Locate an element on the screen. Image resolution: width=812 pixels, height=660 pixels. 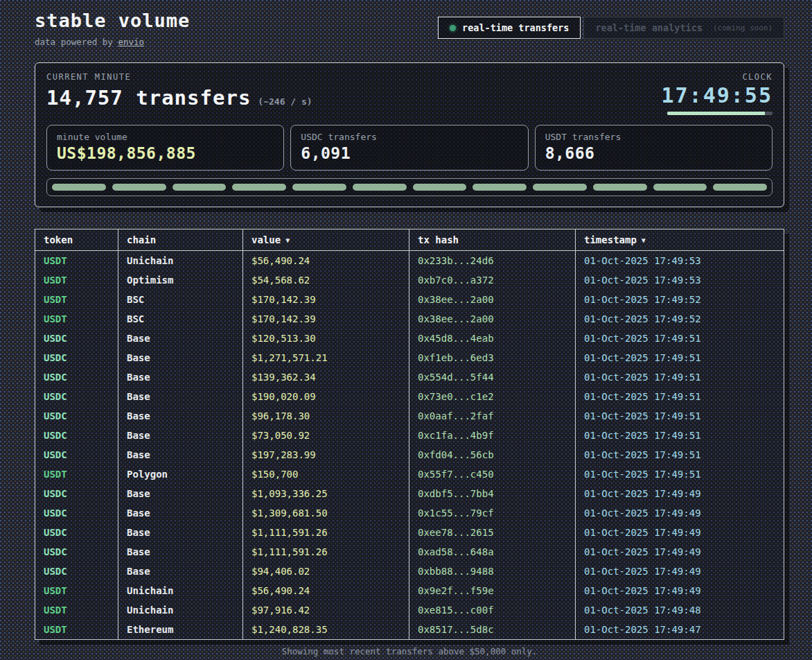
table-row: USDCBase$120,513.300x45d8...4eab01-Oct-2… is located at coordinates (409, 338).